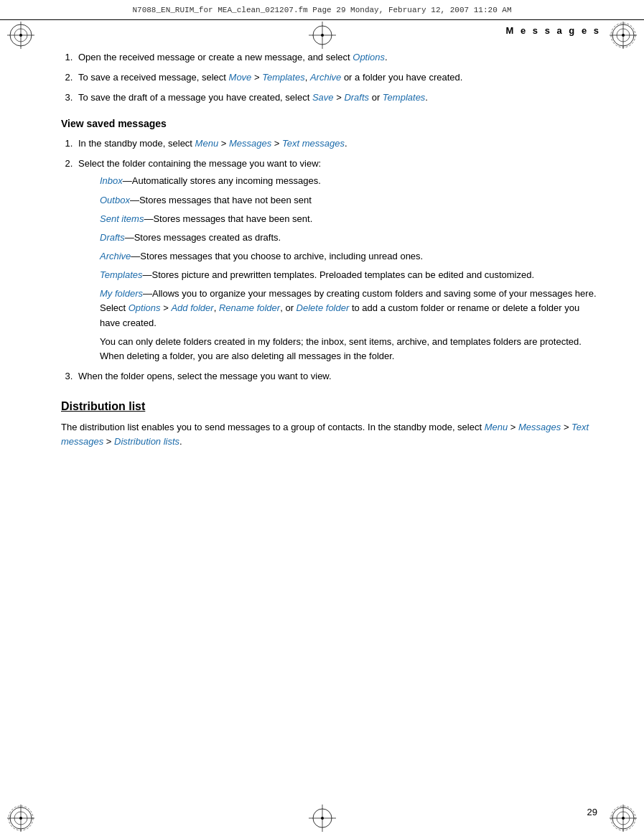 This screenshot has height=839, width=644. What do you see at coordinates (115, 200) in the screenshot?
I see `folder-outbox-name: Outbox` at bounding box center [115, 200].